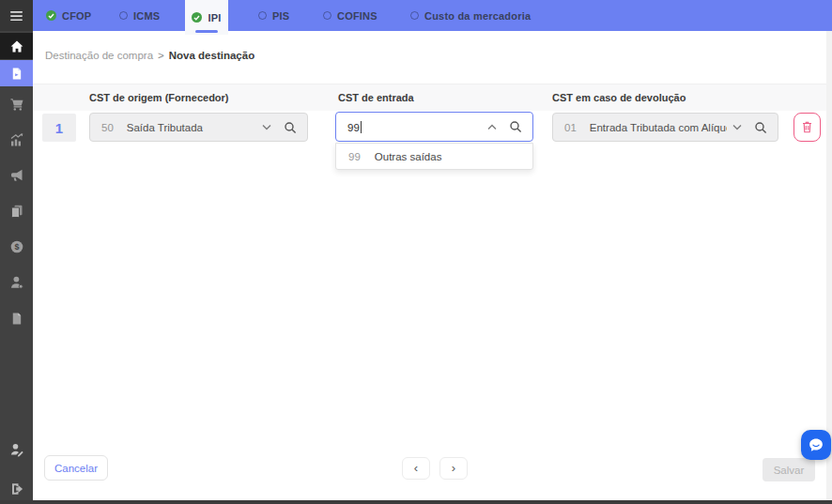 This screenshot has width=832, height=504. What do you see at coordinates (100, 55) in the screenshot?
I see `breadcrumb-parent: Destinação de compra` at bounding box center [100, 55].